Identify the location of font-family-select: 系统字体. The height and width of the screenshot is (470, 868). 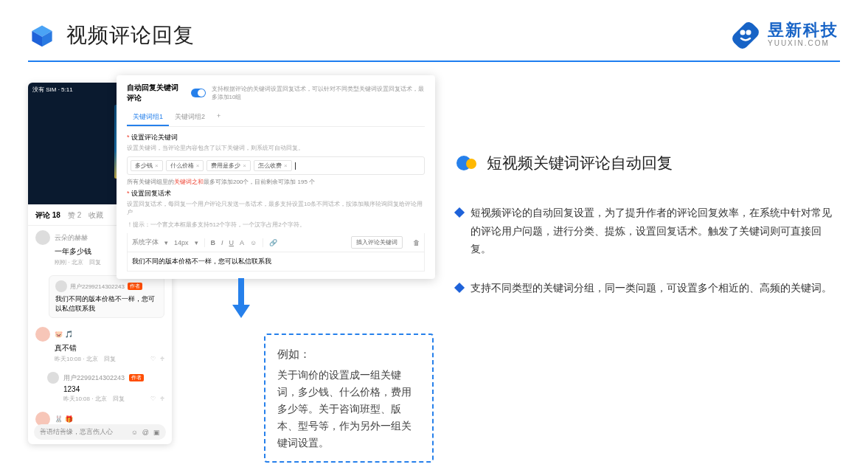
(145, 242).